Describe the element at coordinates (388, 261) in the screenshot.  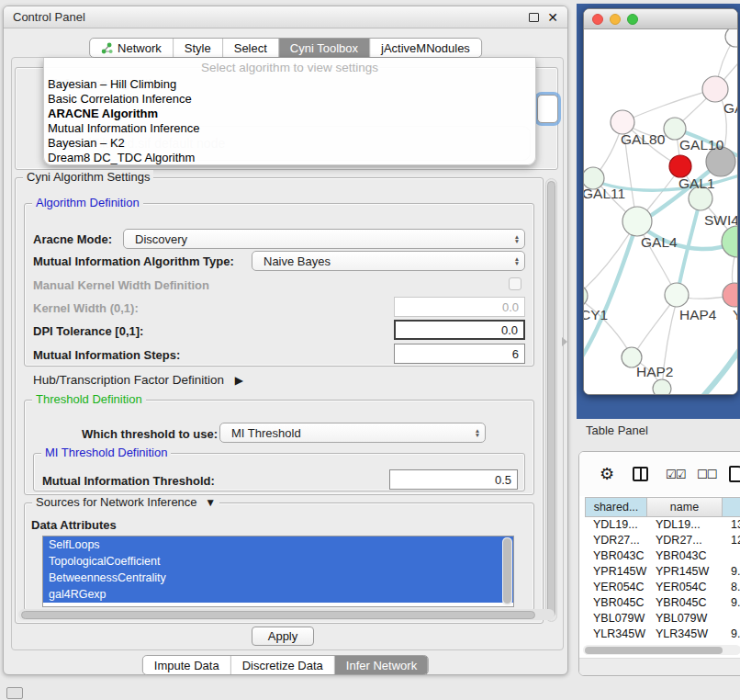
I see `mi-algorithm-type-combo: Naive Bayes ▲▼` at that location.